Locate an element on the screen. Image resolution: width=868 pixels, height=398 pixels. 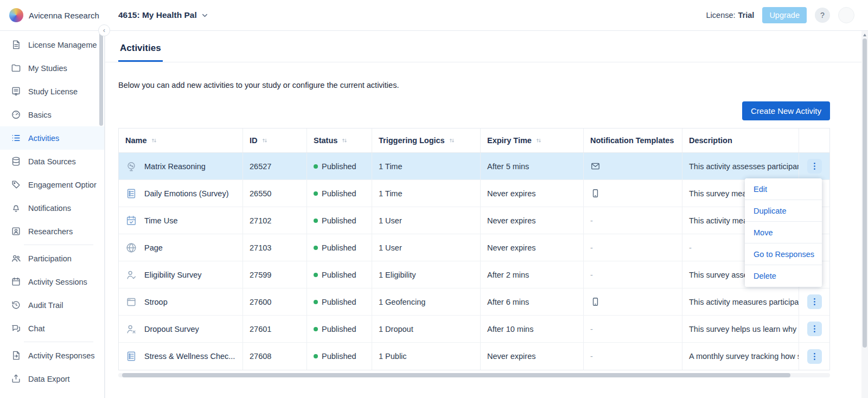
sidebar-item-researchers: Researchers is located at coordinates (52, 231).